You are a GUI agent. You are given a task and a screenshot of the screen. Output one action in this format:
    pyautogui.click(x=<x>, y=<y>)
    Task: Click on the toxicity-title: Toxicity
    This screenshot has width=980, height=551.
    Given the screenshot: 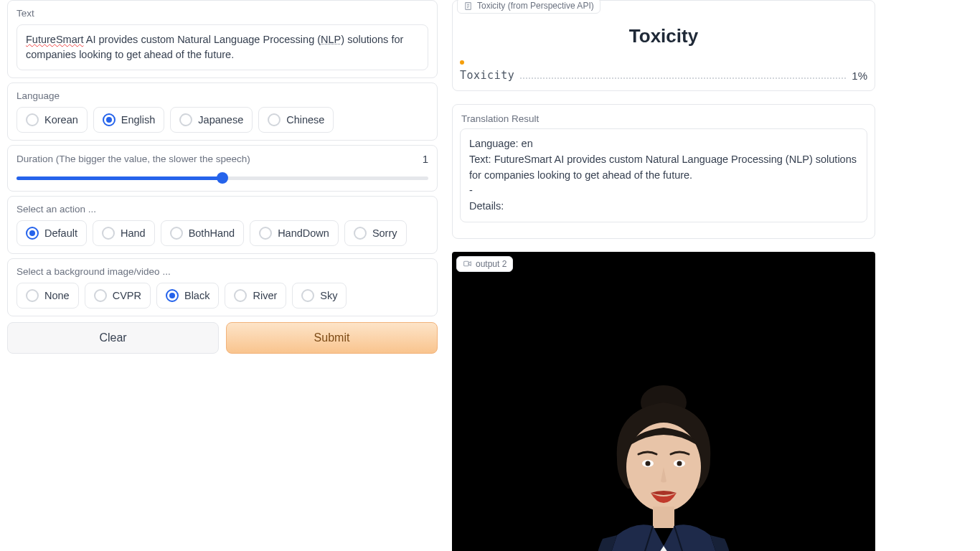 What is the action you would take?
    pyautogui.click(x=664, y=36)
    